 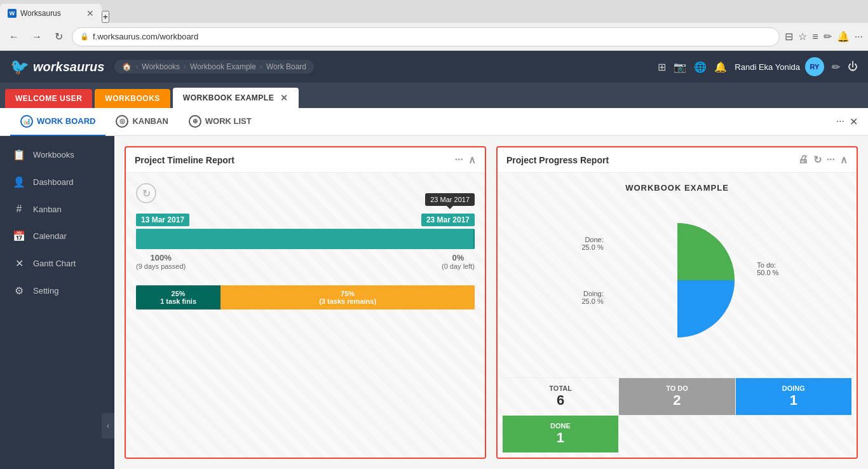 I want to click on tab-work-list: ⊕ WORK LIST, so click(x=220, y=122).